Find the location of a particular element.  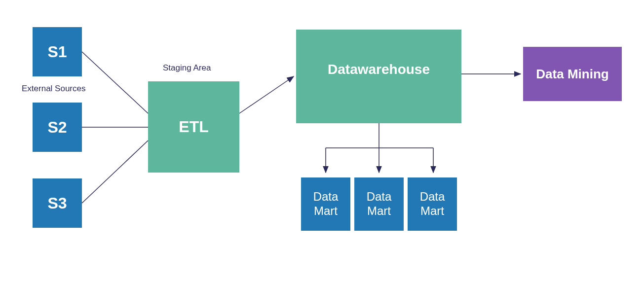

data-mart-label-1: Data Mart is located at coordinates (326, 204).